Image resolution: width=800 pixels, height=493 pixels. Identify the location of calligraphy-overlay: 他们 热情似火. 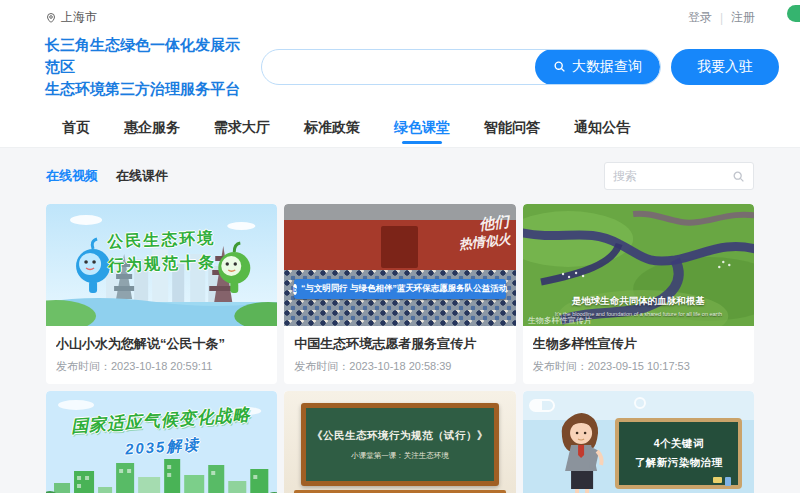
(484, 233).